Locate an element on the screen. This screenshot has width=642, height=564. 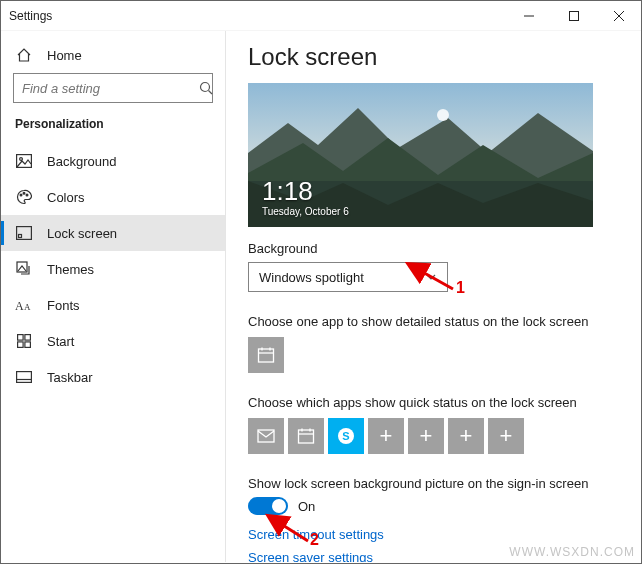
section-header: Personalization is located at coordinates (113, 128).